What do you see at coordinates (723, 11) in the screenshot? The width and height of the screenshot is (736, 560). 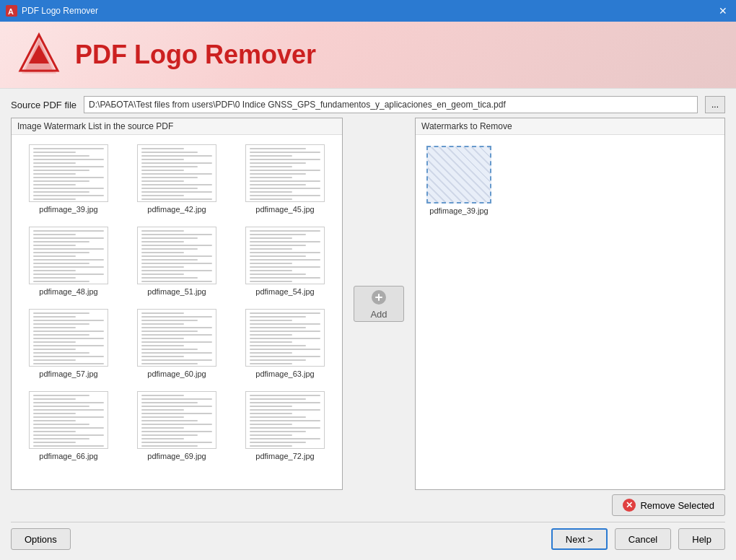 I see `close-button: ✕` at bounding box center [723, 11].